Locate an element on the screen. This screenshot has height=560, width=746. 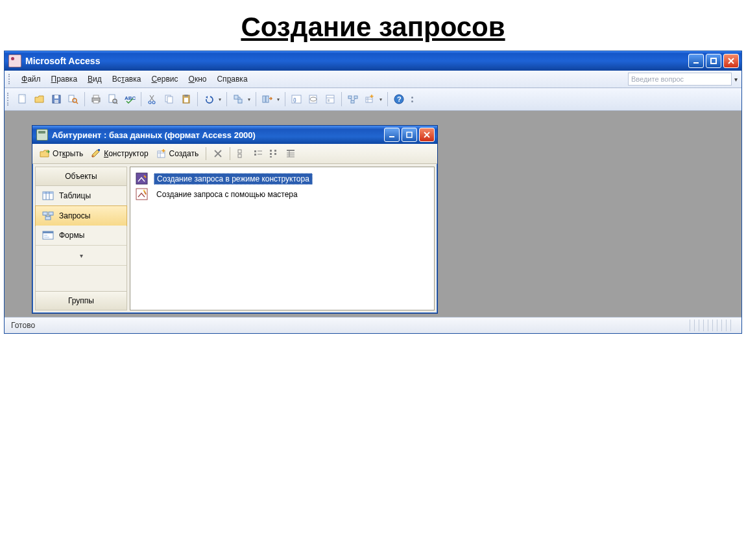
delete-icon is located at coordinates (218, 154).